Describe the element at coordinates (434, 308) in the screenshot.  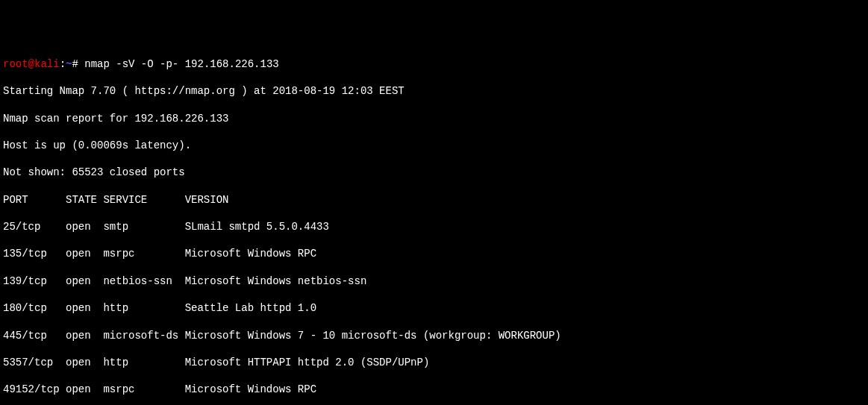
I see `port-row: 180/tcp open http Seattle Lab httpd 1.0` at that location.